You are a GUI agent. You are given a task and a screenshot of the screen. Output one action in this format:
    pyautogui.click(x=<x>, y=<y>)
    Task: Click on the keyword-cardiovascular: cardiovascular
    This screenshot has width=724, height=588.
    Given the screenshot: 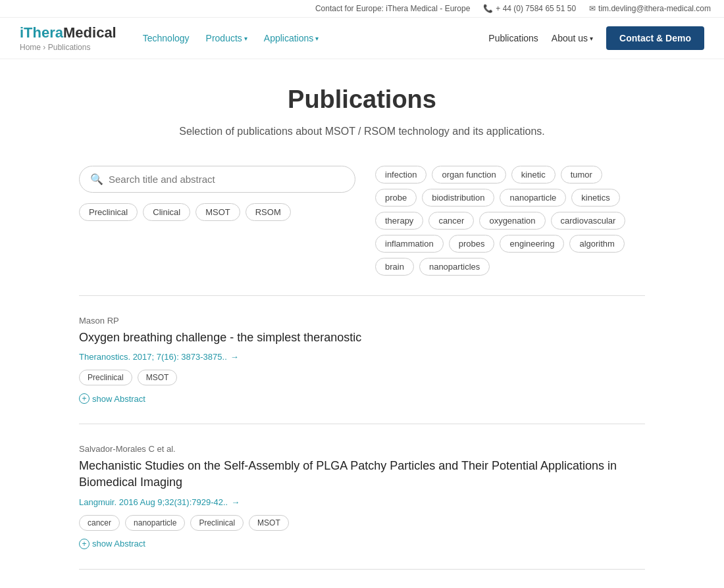 What is the action you would take?
    pyautogui.click(x=588, y=221)
    